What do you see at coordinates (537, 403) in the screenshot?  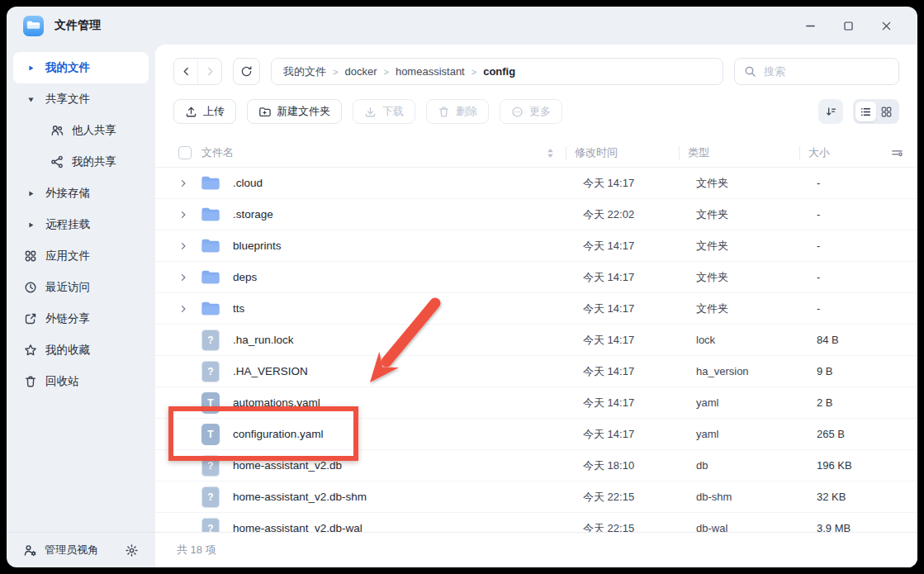 I see `table-row: Tautomations.yaml今天 14:17yaml2 B` at bounding box center [537, 403].